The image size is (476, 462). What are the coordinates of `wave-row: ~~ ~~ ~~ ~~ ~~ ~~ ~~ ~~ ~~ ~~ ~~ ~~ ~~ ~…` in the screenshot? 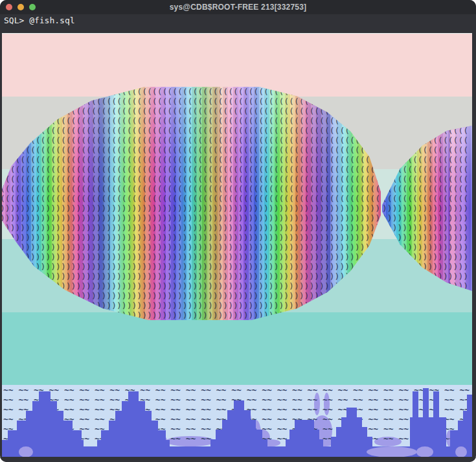 It's located at (238, 390).